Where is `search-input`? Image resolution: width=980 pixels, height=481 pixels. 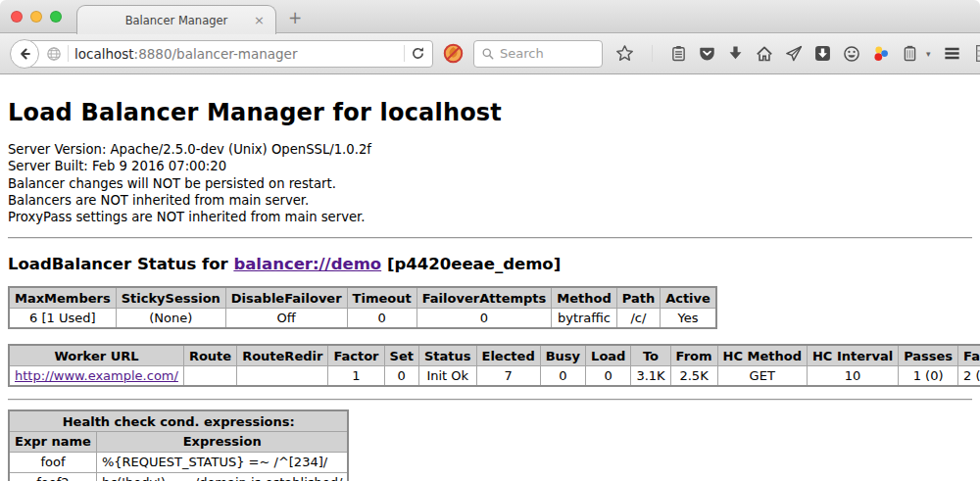 search-input is located at coordinates (547, 53).